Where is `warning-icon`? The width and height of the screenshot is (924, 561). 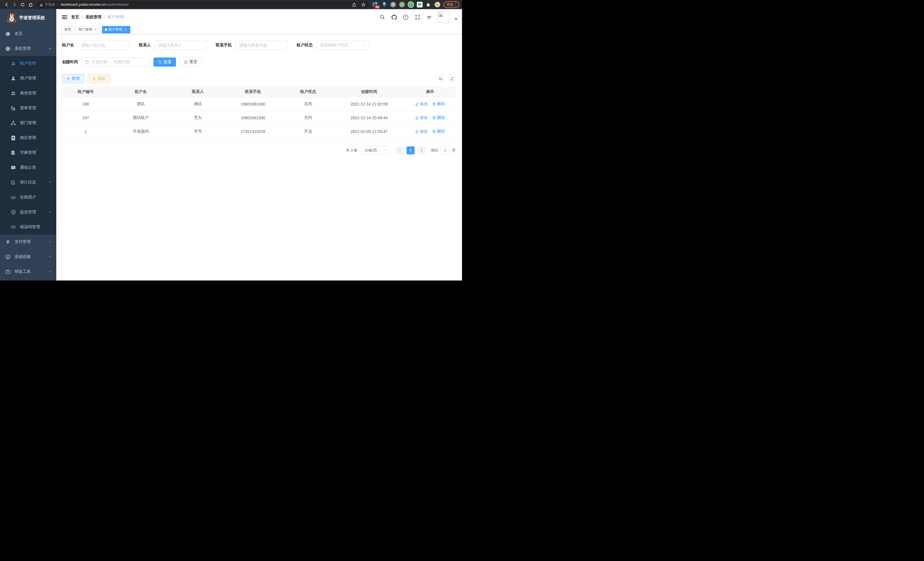 warning-icon is located at coordinates (41, 5).